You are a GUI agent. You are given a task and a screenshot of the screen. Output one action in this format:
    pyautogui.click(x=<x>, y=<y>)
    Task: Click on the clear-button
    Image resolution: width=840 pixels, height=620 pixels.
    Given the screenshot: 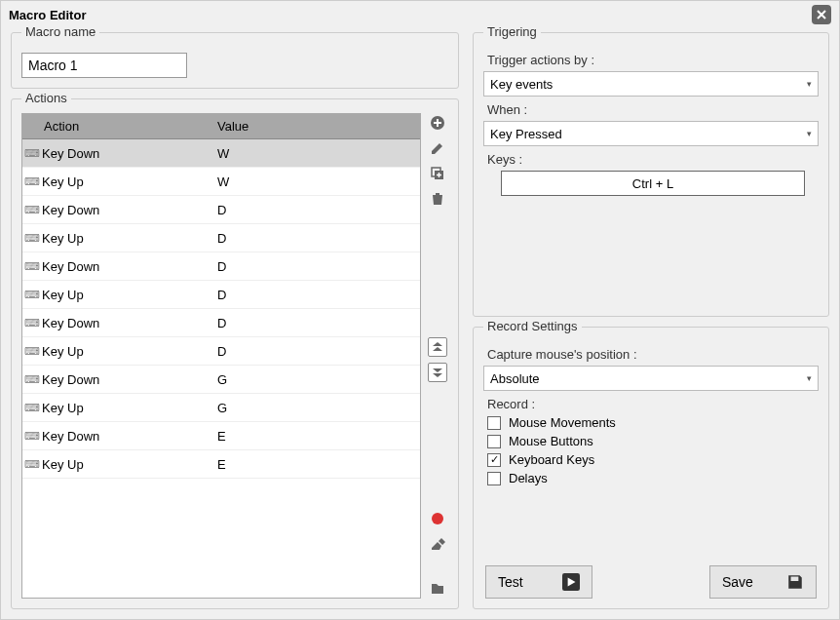 What is the action you would take?
    pyautogui.click(x=438, y=544)
    